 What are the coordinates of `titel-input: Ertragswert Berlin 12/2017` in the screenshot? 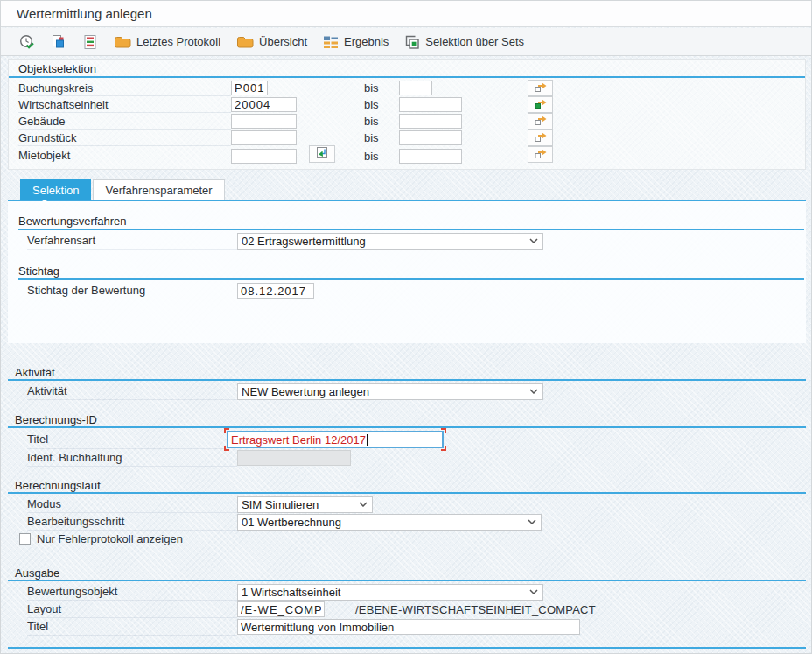 It's located at (335, 440).